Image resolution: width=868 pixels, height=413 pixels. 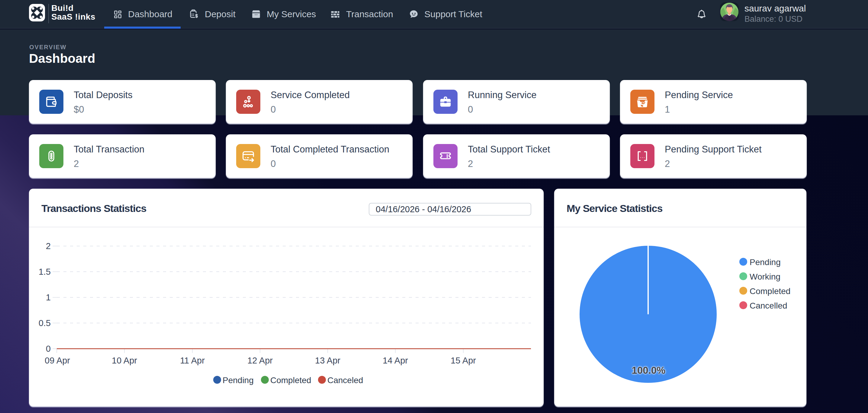 What do you see at coordinates (765, 277) in the screenshot?
I see `svg-text: Working` at bounding box center [765, 277].